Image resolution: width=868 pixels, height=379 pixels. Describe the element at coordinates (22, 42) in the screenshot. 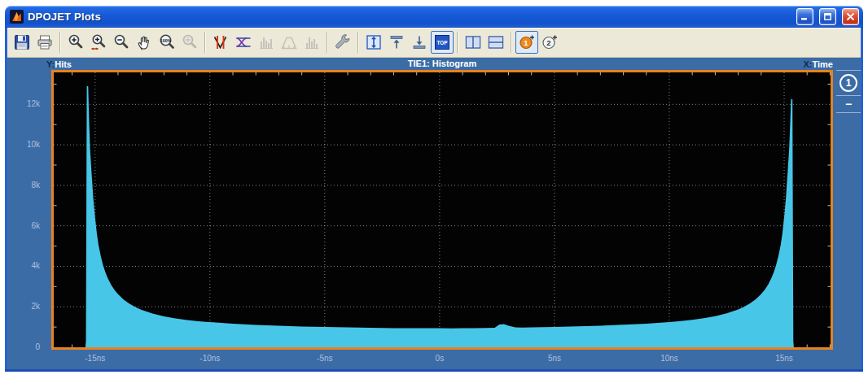

I see `save-icon` at that location.